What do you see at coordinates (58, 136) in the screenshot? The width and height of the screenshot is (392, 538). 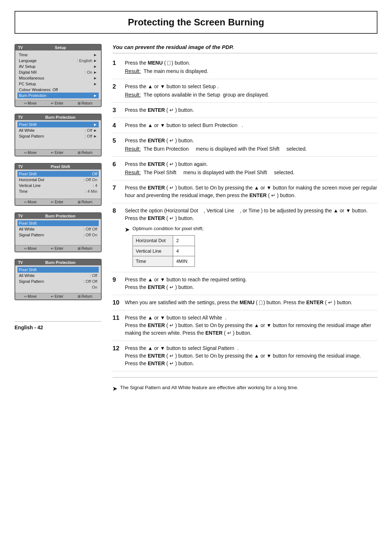 I see `screen-row: Signal Pattern: Off ►` at bounding box center [58, 136].